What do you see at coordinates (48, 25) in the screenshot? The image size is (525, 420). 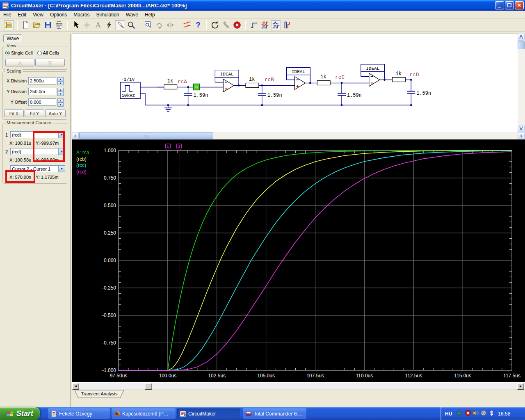 I see `save-file-icon` at bounding box center [48, 25].